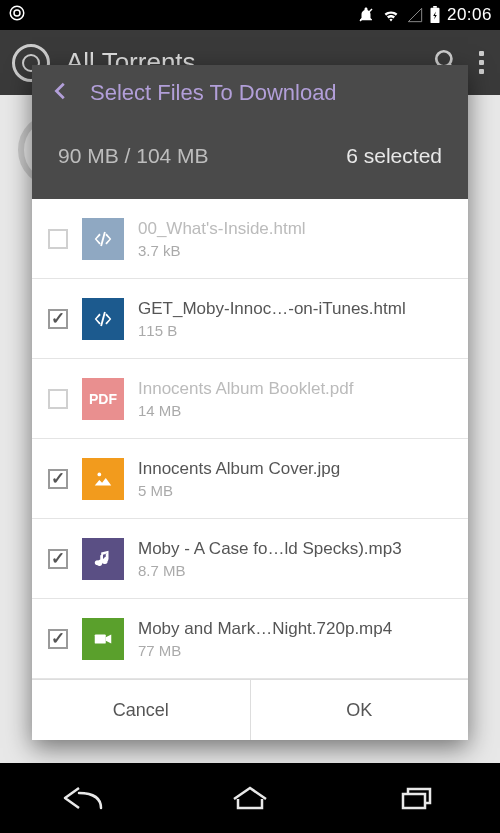 The width and height of the screenshot is (500, 833). Describe the element at coordinates (295, 398) in the screenshot. I see `file-text: Innocents Album Booklet.pdf 14 MB` at that location.